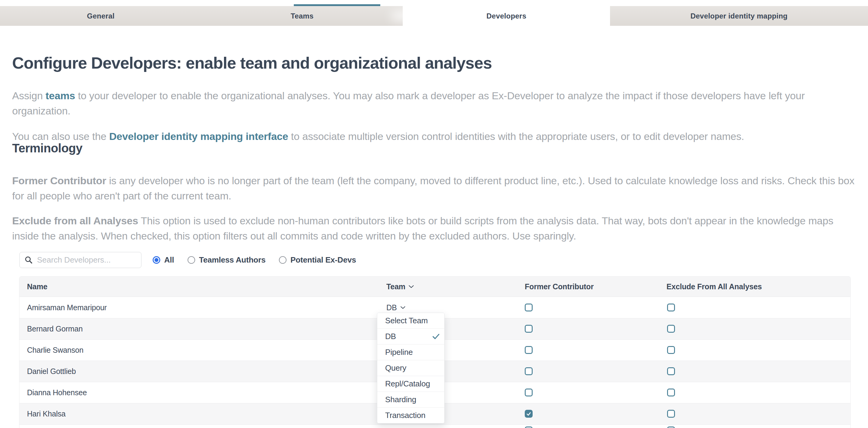  I want to click on team-dropdown-menu: Select Team DB Pipeline Query Repl/Catal…, so click(411, 368).